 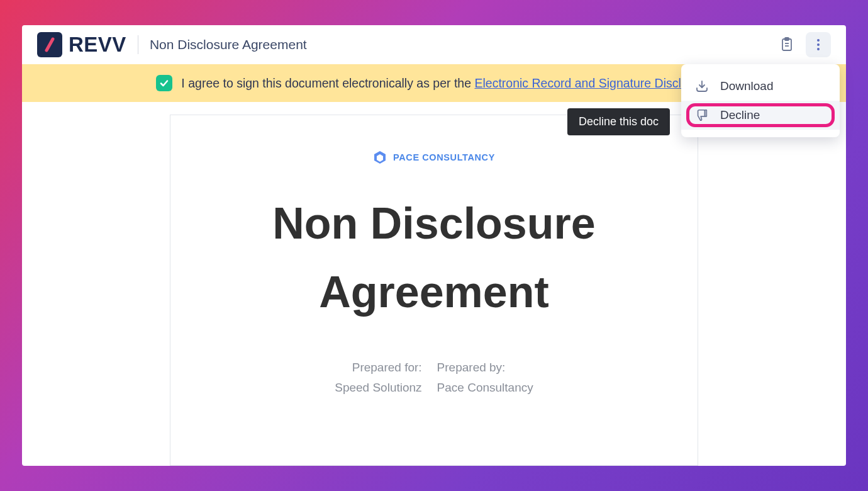 I want to click on prepared-section: Prepared for: Speed Solutionz Prepared b…, so click(x=434, y=378).